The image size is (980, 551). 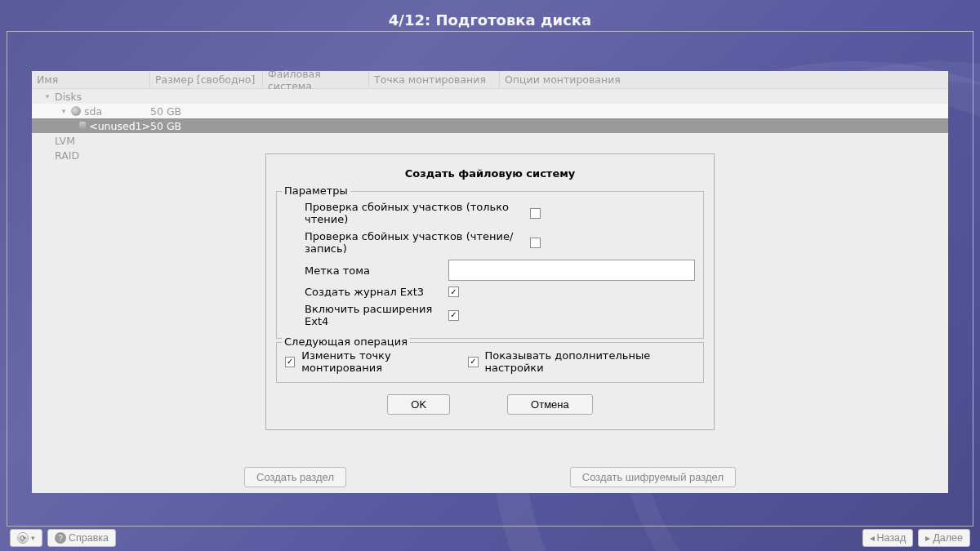 I want to click on ext3-label: Создать журнал Ext3, so click(x=367, y=292).